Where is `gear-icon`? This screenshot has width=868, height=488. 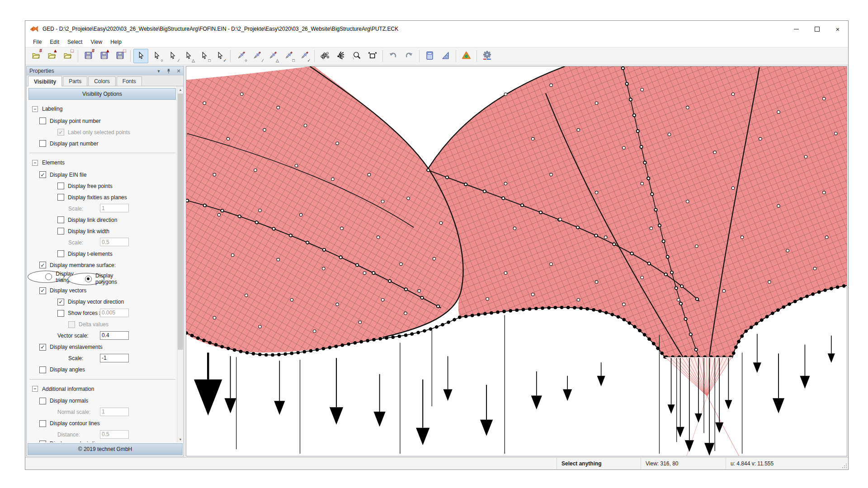 gear-icon is located at coordinates (487, 56).